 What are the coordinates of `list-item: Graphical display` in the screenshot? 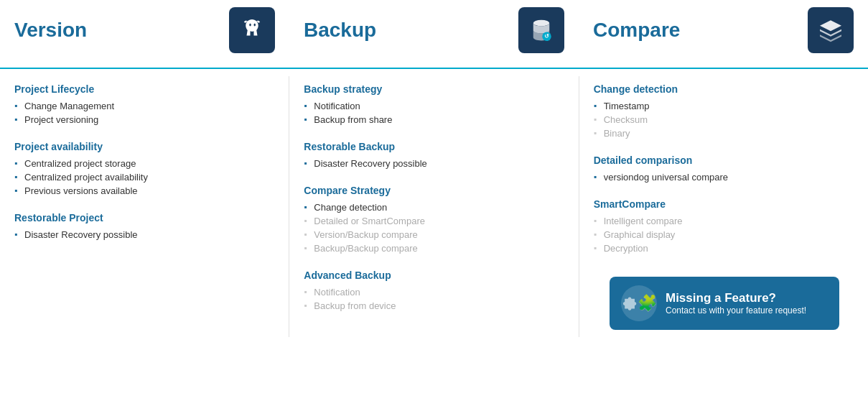 It's located at (724, 234).